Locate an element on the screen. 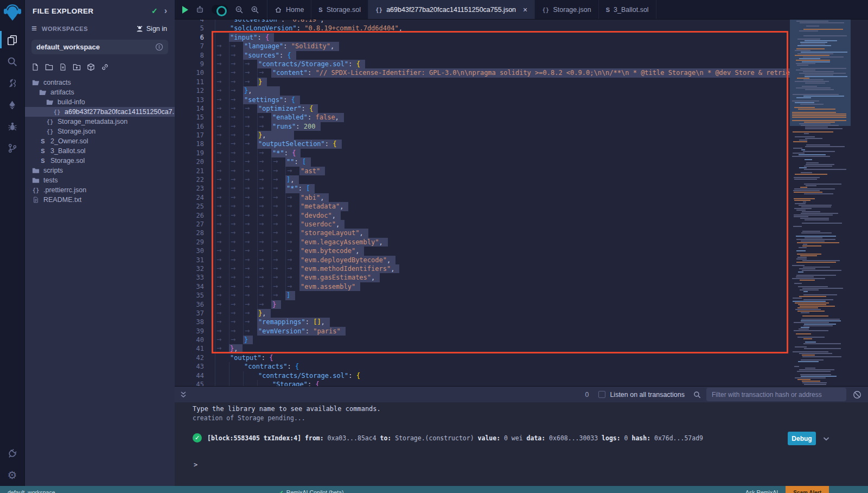  tree-item-contracts: contracts is located at coordinates (100, 83).